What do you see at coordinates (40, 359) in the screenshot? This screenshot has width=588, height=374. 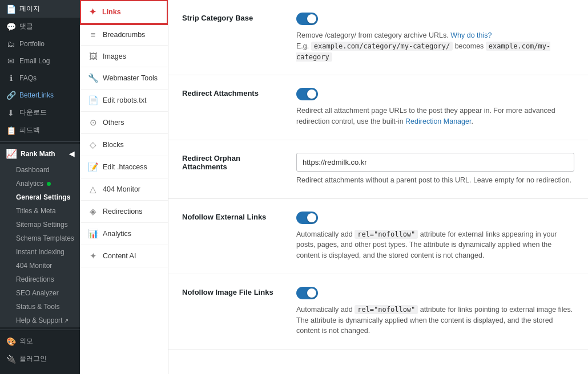 I see `sidebar-item-plugin: 🔌 플러그인` at bounding box center [40, 359].